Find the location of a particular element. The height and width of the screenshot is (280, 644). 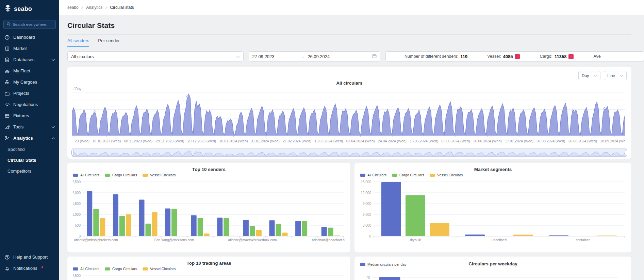

sidebar-item-negotiations: Negotiations is located at coordinates (30, 105).